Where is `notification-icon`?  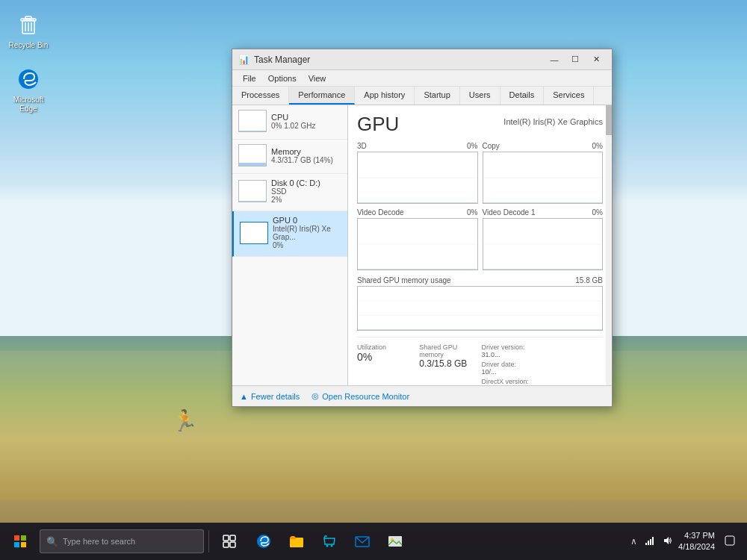 notification-icon is located at coordinates (730, 542).